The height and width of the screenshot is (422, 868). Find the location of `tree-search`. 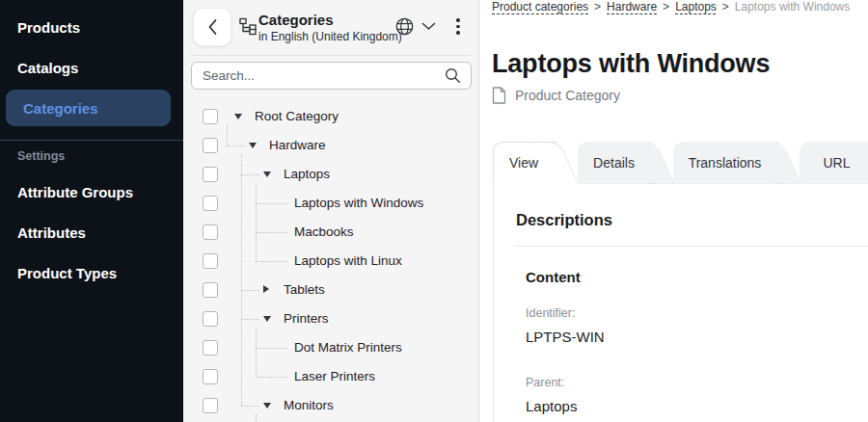

tree-search is located at coordinates (332, 75).